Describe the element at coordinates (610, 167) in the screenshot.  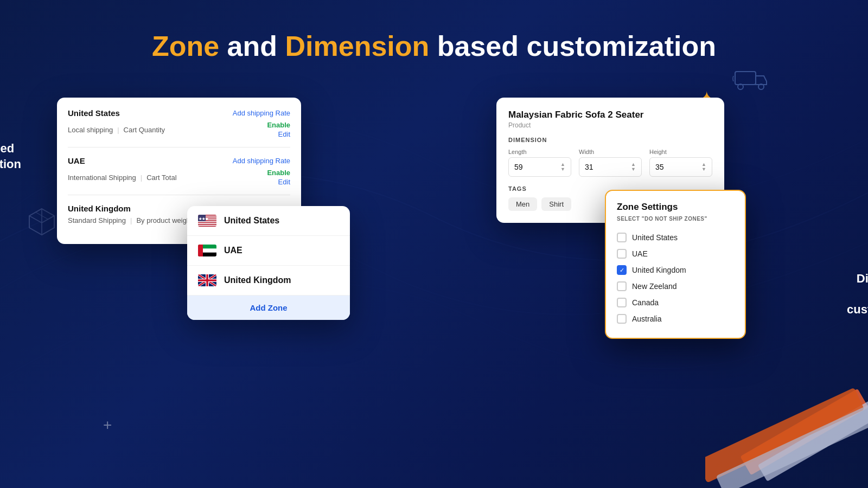
I see `width-input: 31 ▲▼` at that location.